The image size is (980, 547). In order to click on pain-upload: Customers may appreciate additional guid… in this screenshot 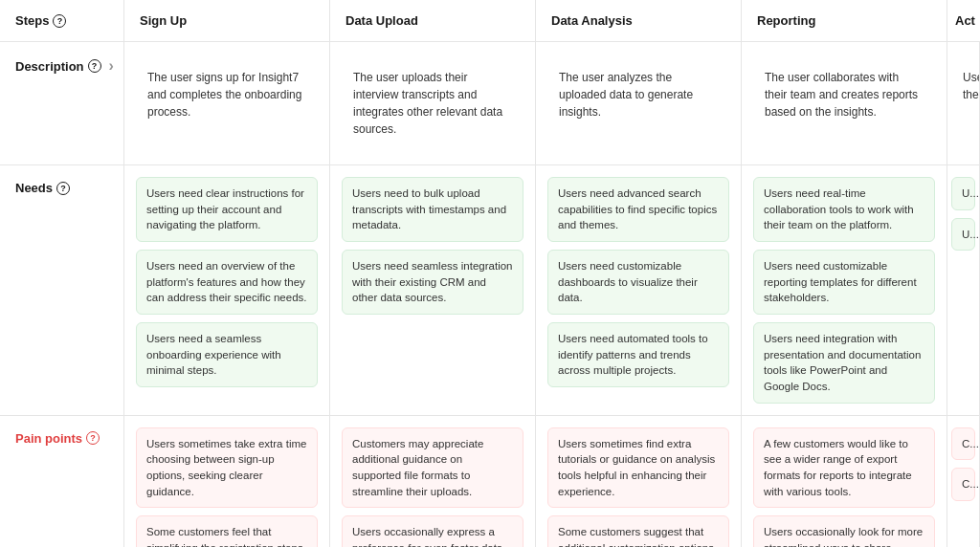, I will do `click(433, 482)`.